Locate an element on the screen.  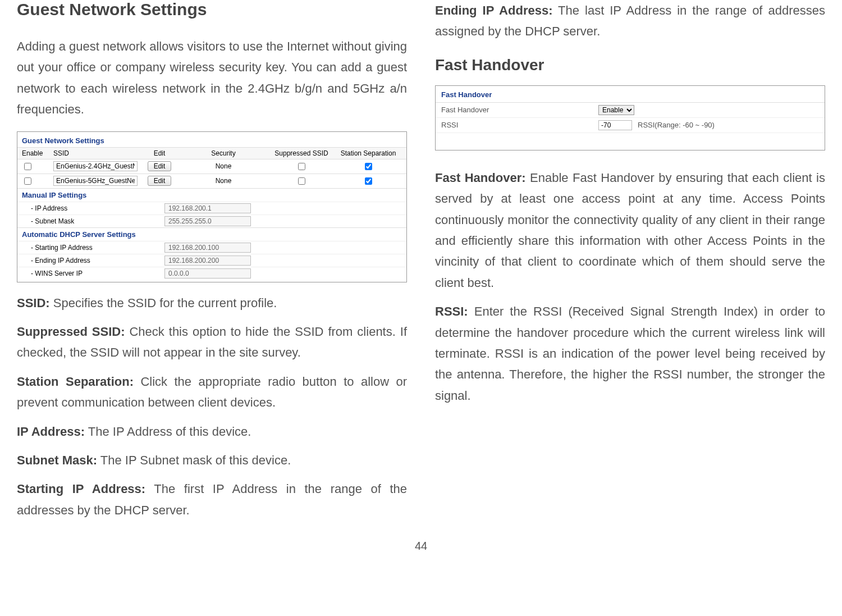
mask-value: 255.255.255.0 is located at coordinates (208, 221).